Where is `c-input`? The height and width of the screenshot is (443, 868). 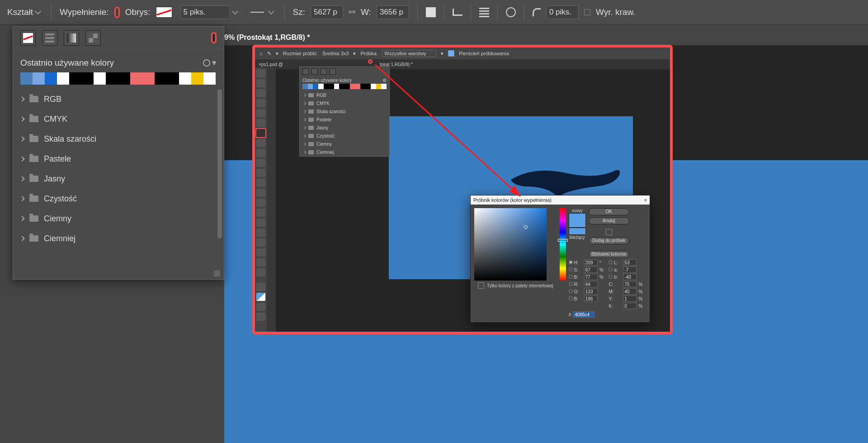 c-input is located at coordinates (630, 284).